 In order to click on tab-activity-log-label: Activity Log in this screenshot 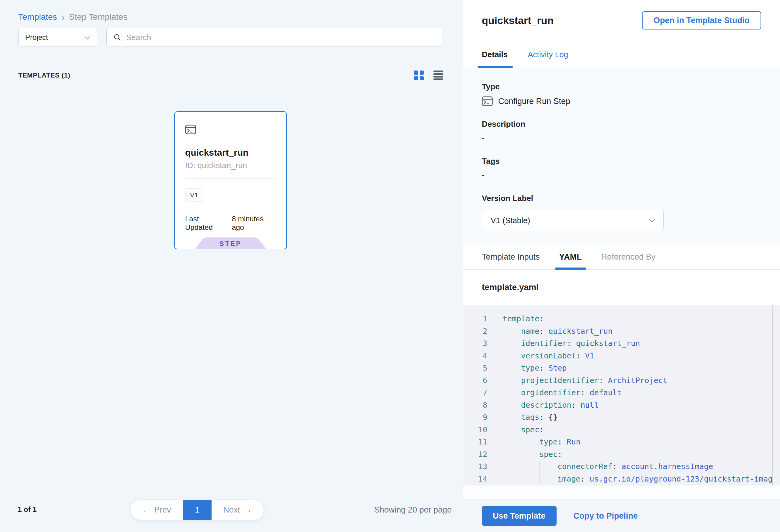, I will do `click(548, 55)`.